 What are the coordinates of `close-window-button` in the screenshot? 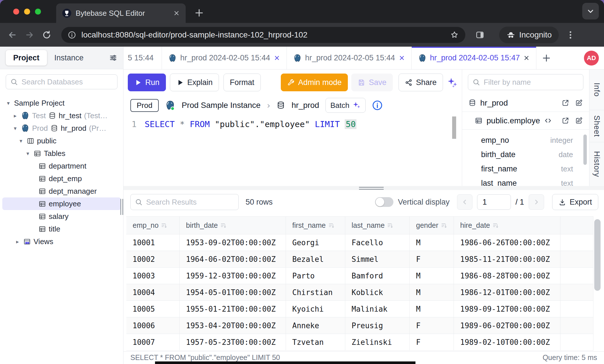 It's located at (16, 11).